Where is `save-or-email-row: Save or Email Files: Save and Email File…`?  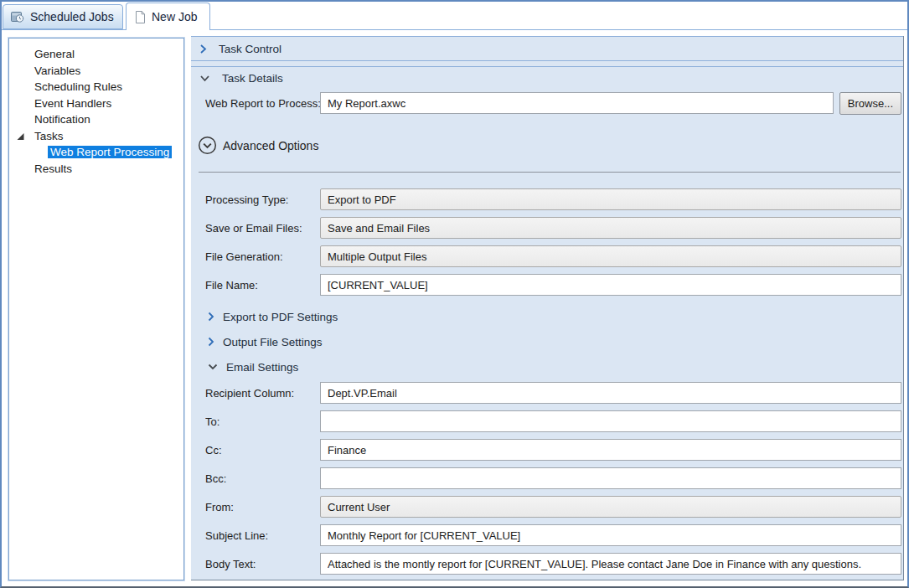 save-or-email-row: Save or Email Files: Save and Email File… is located at coordinates (547, 228).